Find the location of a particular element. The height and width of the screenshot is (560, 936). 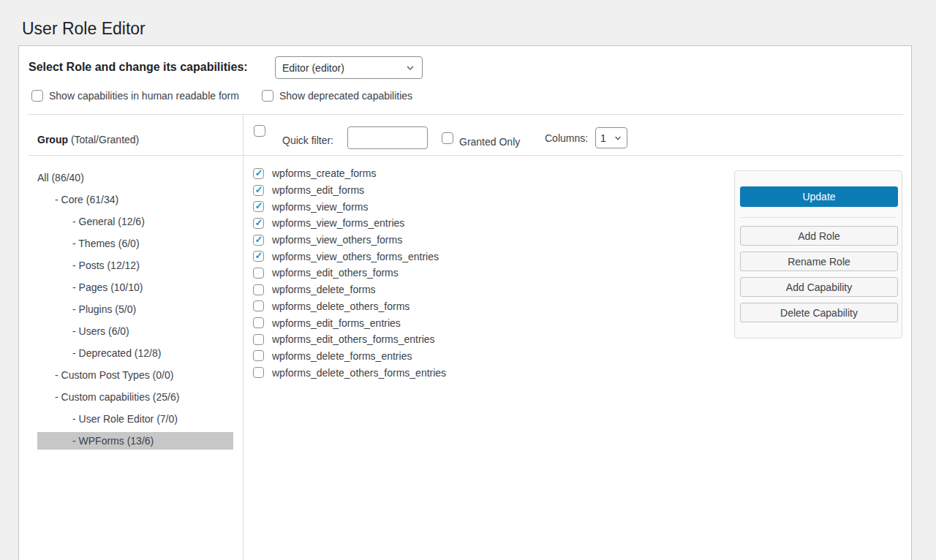

capability-label: wpforms_view_others_forms_entries is located at coordinates (355, 257).